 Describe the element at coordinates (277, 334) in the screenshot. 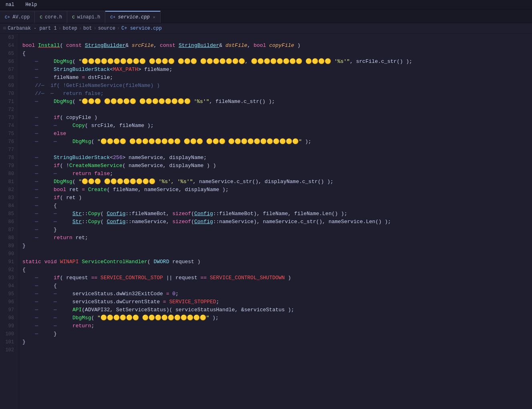

I see `code-line-100: ─ }` at that location.